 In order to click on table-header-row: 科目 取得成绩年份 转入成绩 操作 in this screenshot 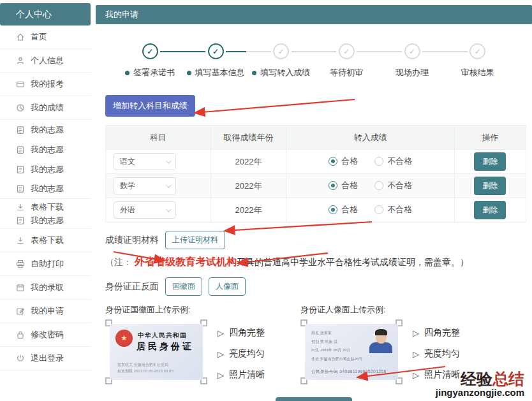, I will do `click(316, 138)`.